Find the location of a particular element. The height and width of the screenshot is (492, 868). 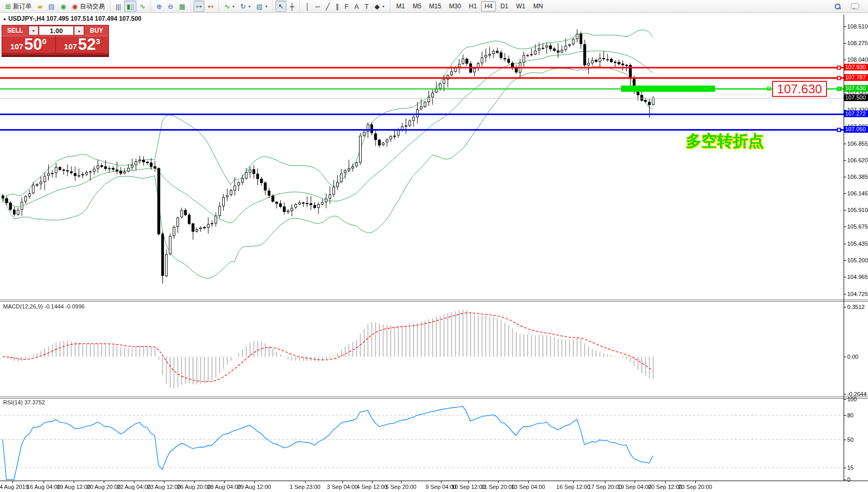

open-chart-icon: ▤ is located at coordinates (51, 6).